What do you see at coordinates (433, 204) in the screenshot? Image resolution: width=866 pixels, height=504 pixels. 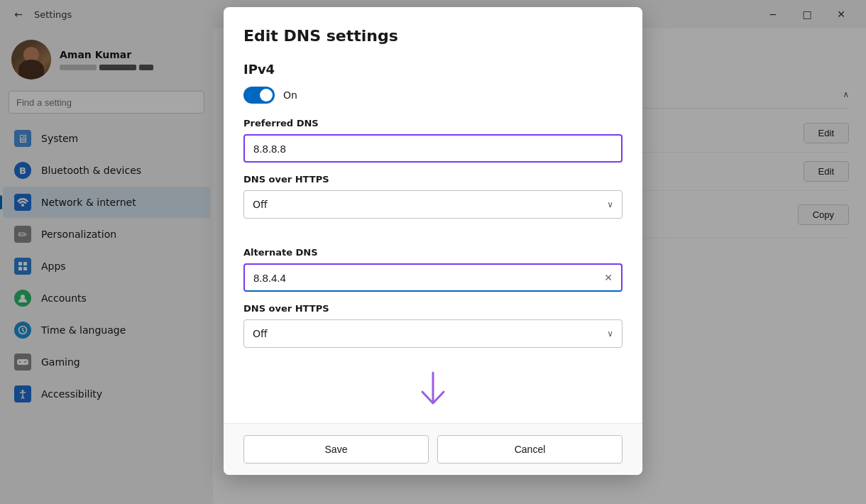 I see `preferred-https-dropdown: Off ∨` at bounding box center [433, 204].